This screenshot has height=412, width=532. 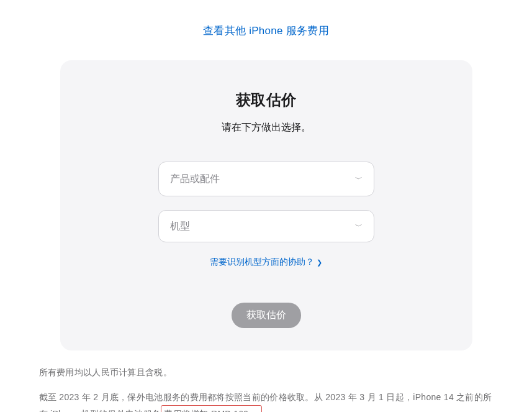 I want to click on price-increase-highlight: 费用将增加 RMB 169。, so click(x=211, y=409).